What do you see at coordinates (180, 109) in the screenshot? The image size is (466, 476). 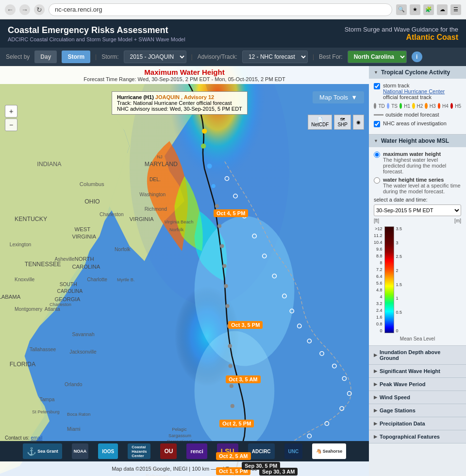 I see `issued-line: NHC advisory issued: Wed, 30-Sep-2015, 5…` at bounding box center [180, 109].